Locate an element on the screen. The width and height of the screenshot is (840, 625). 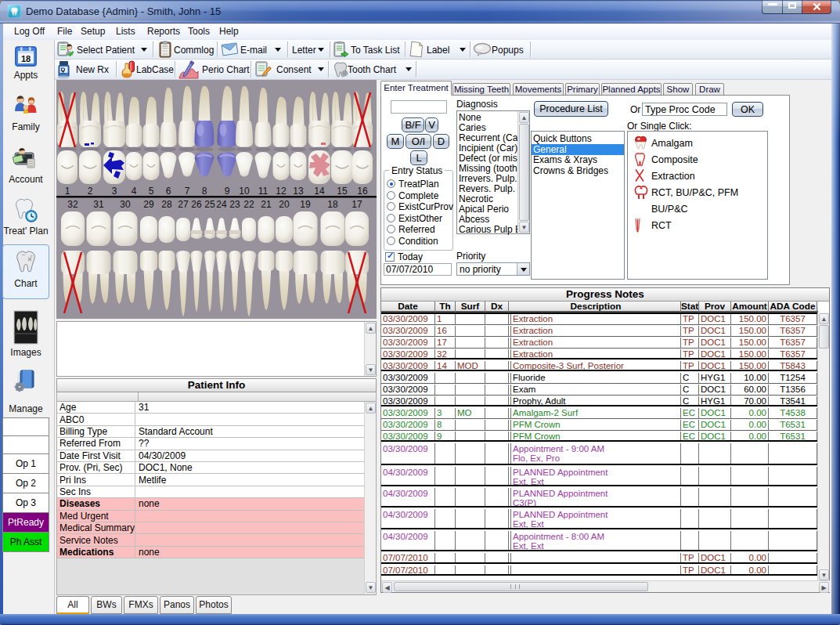
svg-text: 27 is located at coordinates (183, 204).